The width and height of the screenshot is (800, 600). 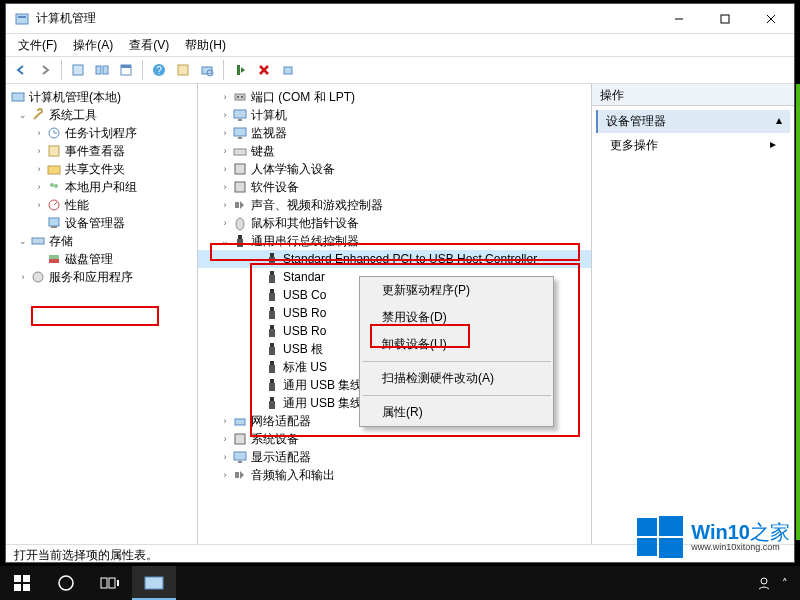 What do you see at coordinates (394, 241) in the screenshot?
I see `device-tree-item: ⌄通用串行总线控制器` at bounding box center [394, 241].